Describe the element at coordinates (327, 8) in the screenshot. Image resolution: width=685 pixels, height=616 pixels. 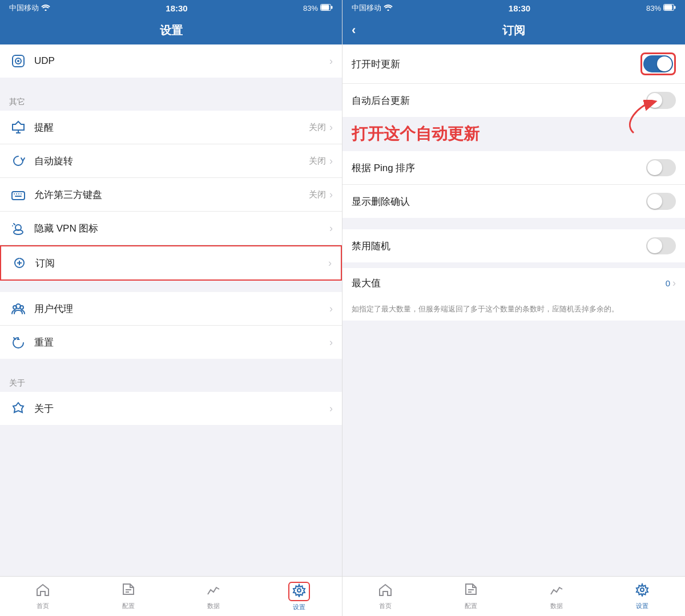
I see `left-battery-icon` at that location.